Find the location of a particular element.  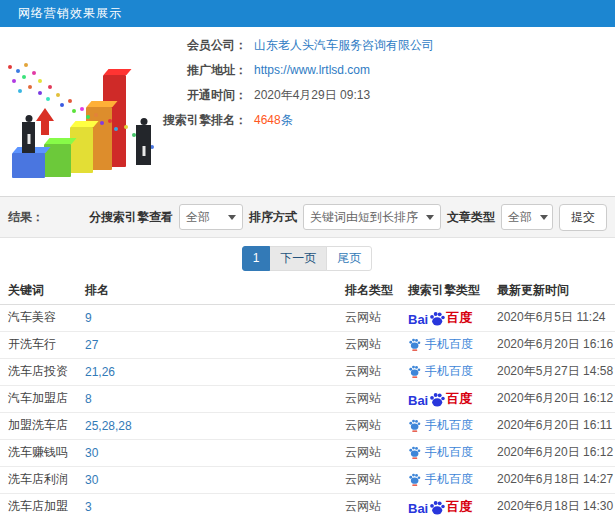

keyword-cell: 开洗车行 is located at coordinates (38, 344).